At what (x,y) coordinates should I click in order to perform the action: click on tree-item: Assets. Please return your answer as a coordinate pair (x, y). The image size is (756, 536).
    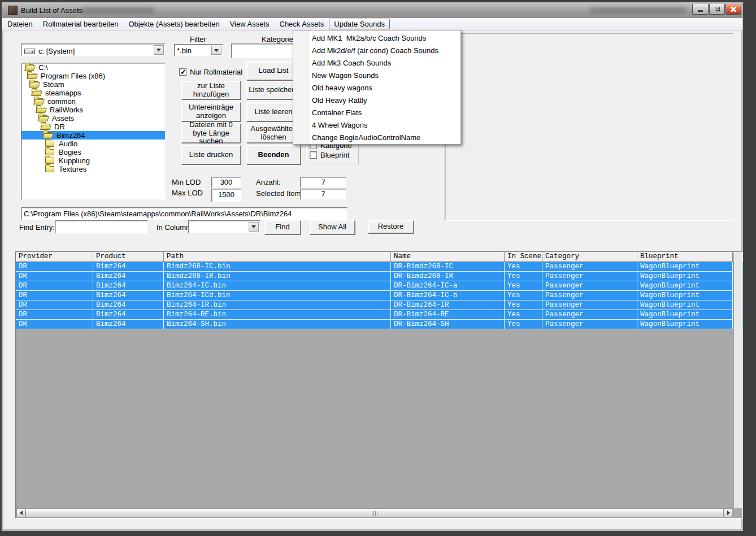
    Looking at the image, I should click on (93, 119).